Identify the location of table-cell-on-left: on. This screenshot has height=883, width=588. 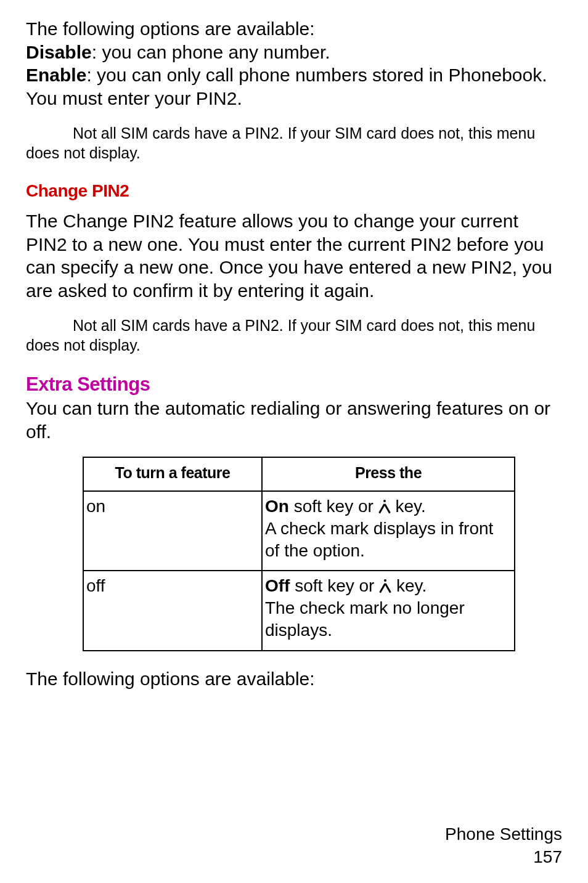
(173, 531).